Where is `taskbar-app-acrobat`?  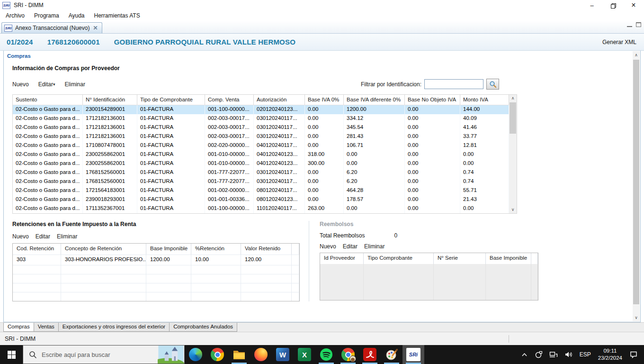 taskbar-app-acrobat is located at coordinates (370, 355).